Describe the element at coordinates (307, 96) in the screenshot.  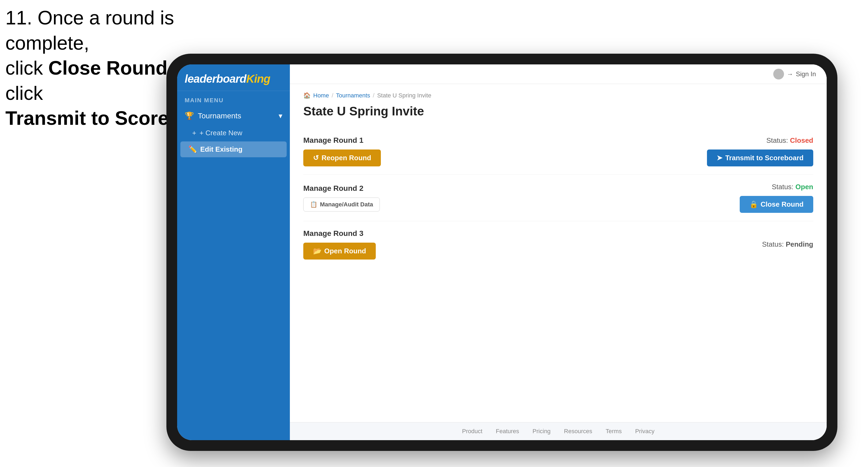
I see `home-icon: 🏠` at that location.